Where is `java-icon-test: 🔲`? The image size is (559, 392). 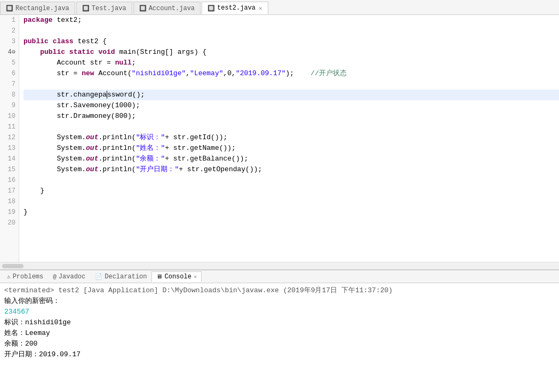 java-icon-test: 🔲 is located at coordinates (86, 9).